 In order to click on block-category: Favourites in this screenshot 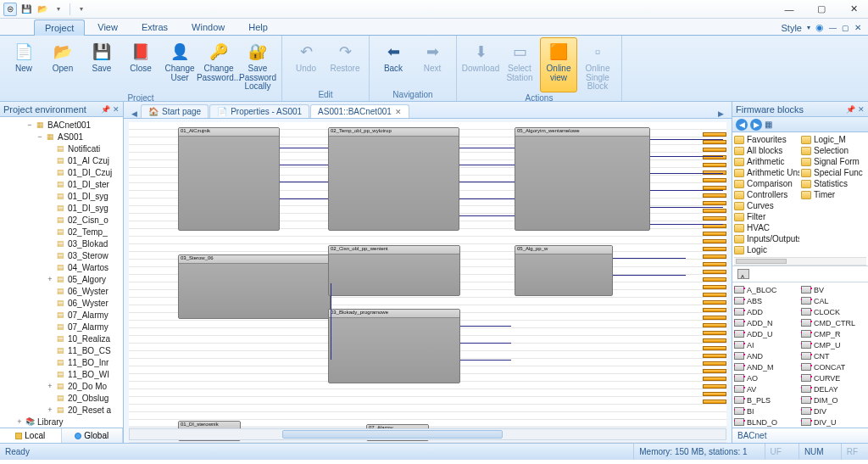, I will do `click(766, 139)`.